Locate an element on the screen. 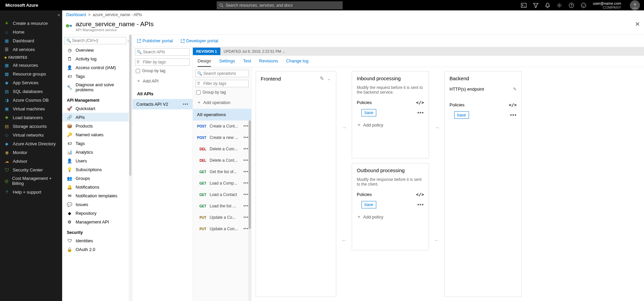  nav-home: ⌂Home is located at coordinates (31, 32).